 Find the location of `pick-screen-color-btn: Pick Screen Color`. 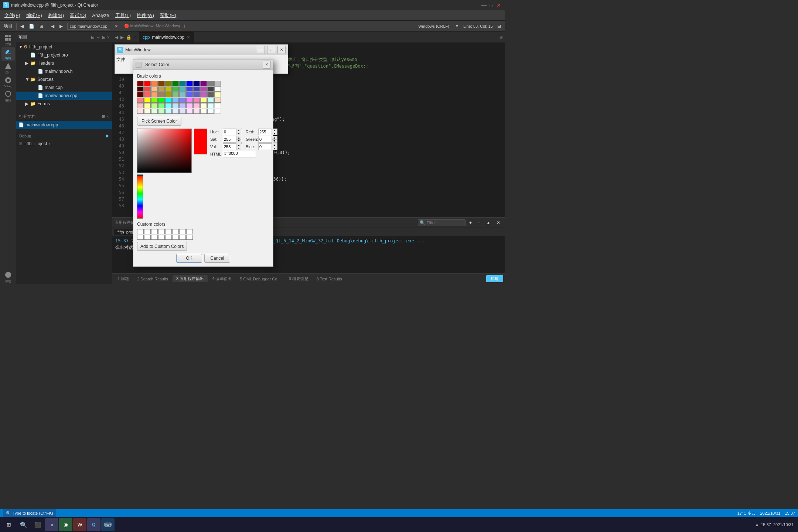

pick-screen-color-btn: Pick Screen Color is located at coordinates (159, 121).